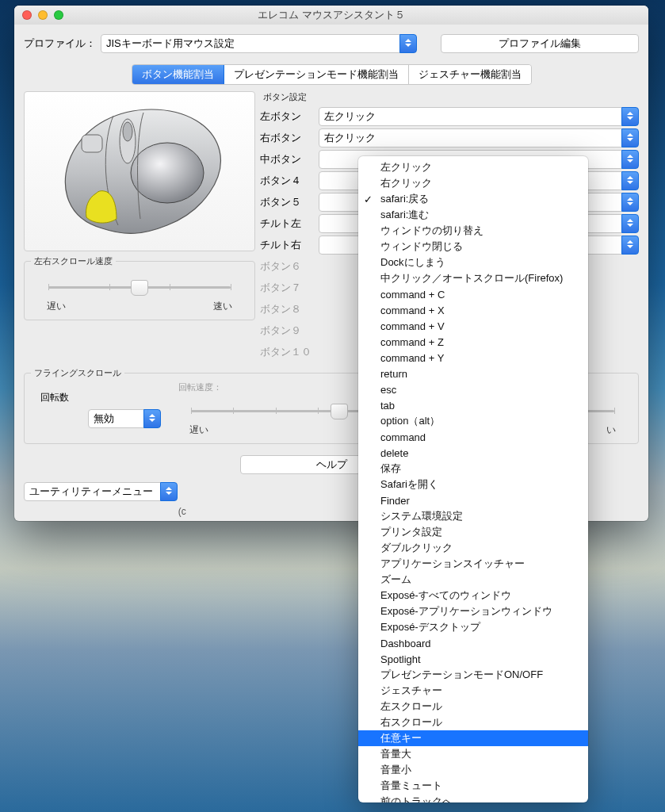 The image size is (665, 812). I want to click on menu-item: 音量大, so click(473, 754).